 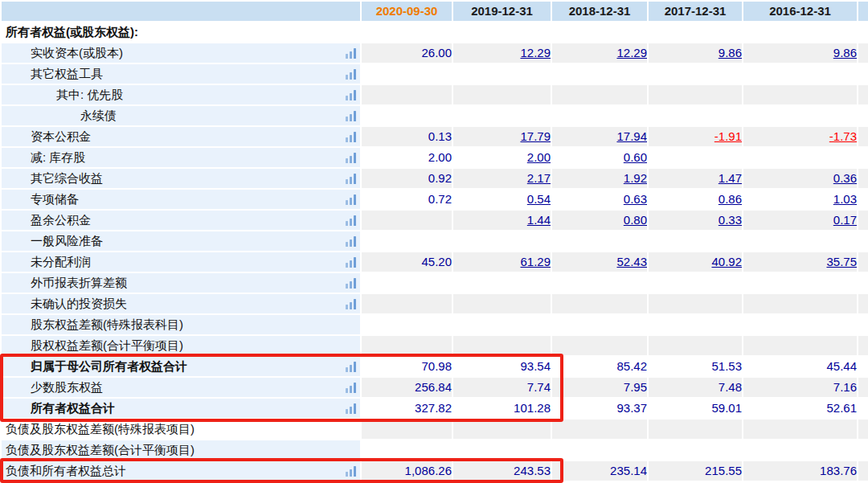 I want to click on table-row: 一般风险准备, so click(x=435, y=241).